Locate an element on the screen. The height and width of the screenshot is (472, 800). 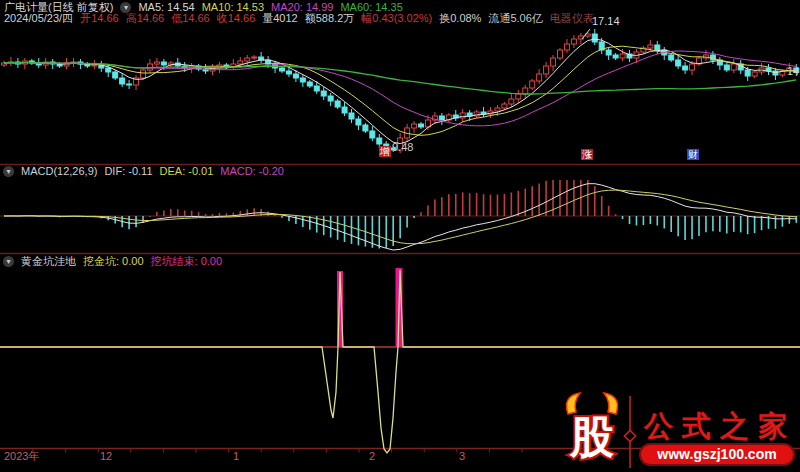
dig-pit-value: 挖金坑: 0.00 is located at coordinates (114, 262).